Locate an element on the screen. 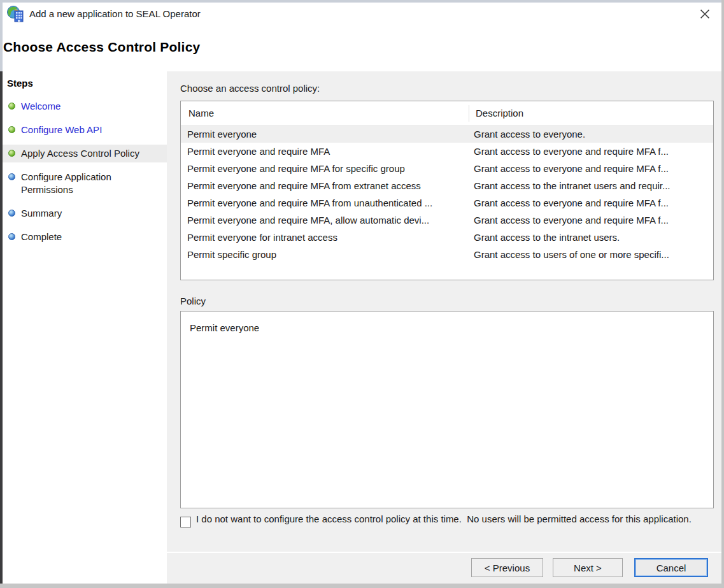 This screenshot has width=724, height=588. table-row: Permit everyone and require MFA from ext… is located at coordinates (447, 186).